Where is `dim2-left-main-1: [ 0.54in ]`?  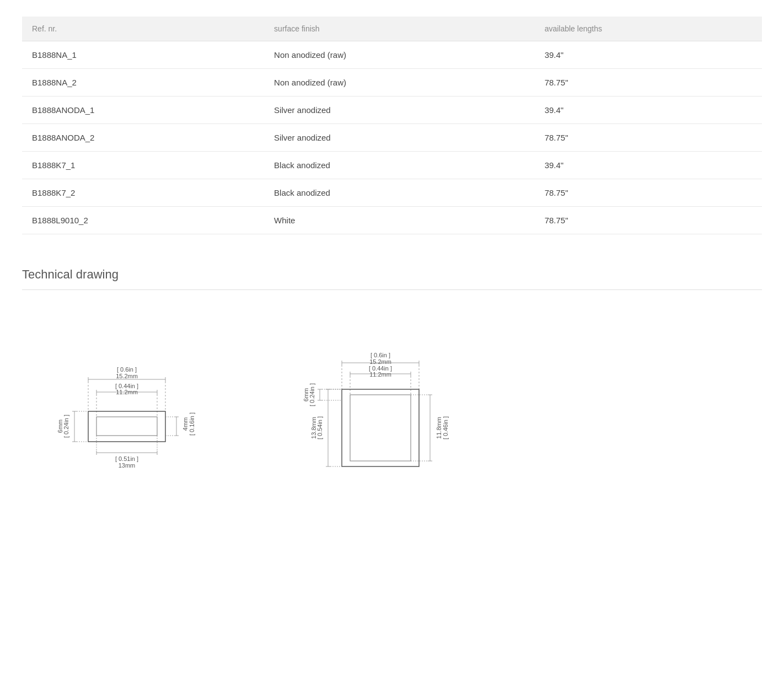
dim2-left-main-1: [ 0.54in ] is located at coordinates (320, 428).